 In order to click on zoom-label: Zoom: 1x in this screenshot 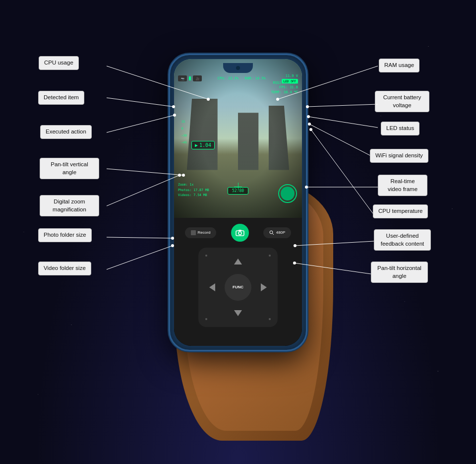, I will do `click(193, 185)`.